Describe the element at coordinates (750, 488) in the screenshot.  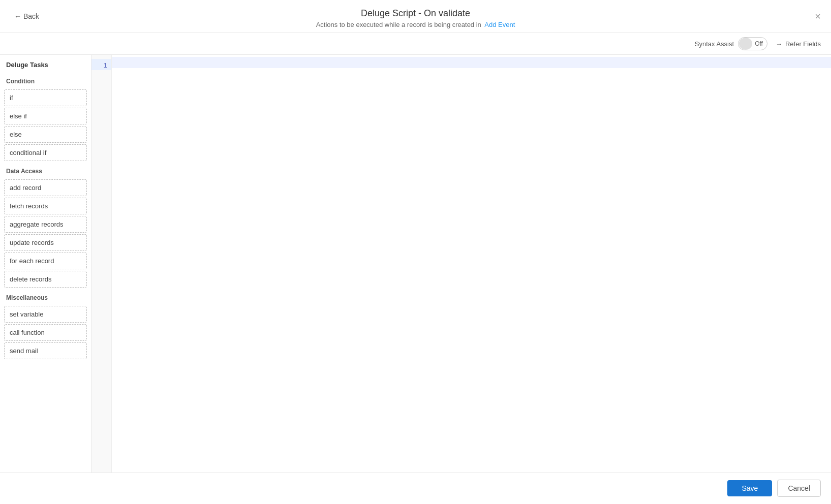
I see `save-button: Save` at that location.